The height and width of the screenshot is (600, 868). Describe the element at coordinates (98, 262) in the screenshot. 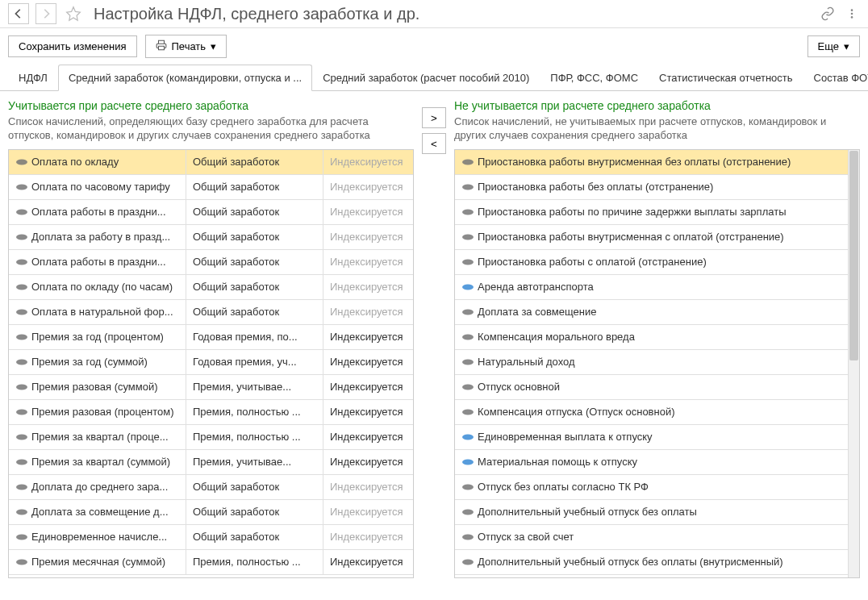

I see `row-name-cell: Оплата работы в праздни...` at that location.